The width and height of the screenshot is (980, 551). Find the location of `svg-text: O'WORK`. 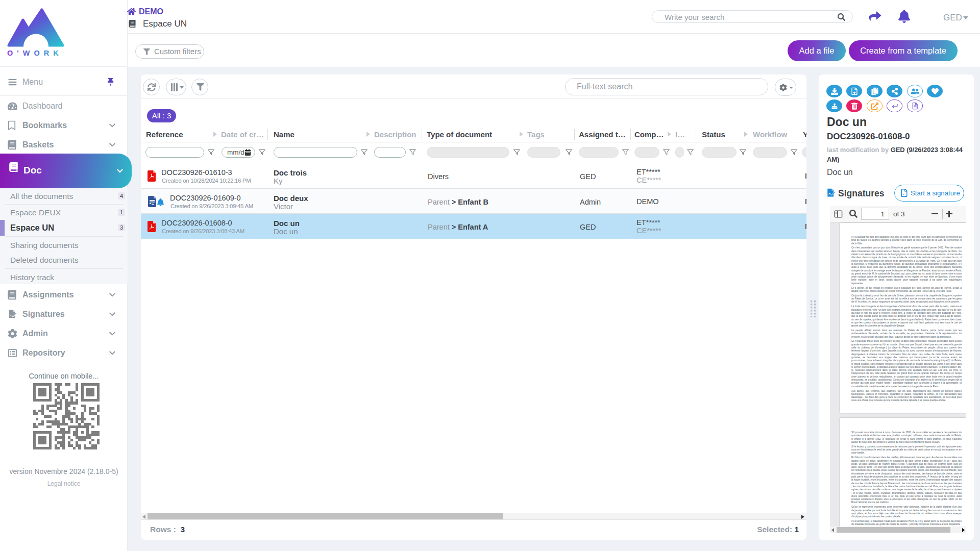

svg-text: O'WORK is located at coordinates (35, 53).